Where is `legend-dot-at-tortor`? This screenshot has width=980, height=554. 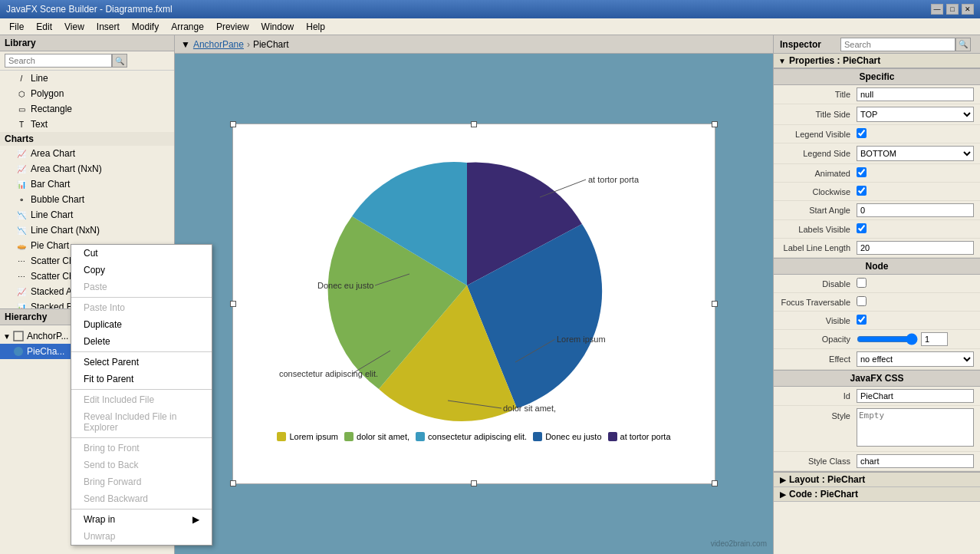 legend-dot-at-tortor is located at coordinates (613, 437).